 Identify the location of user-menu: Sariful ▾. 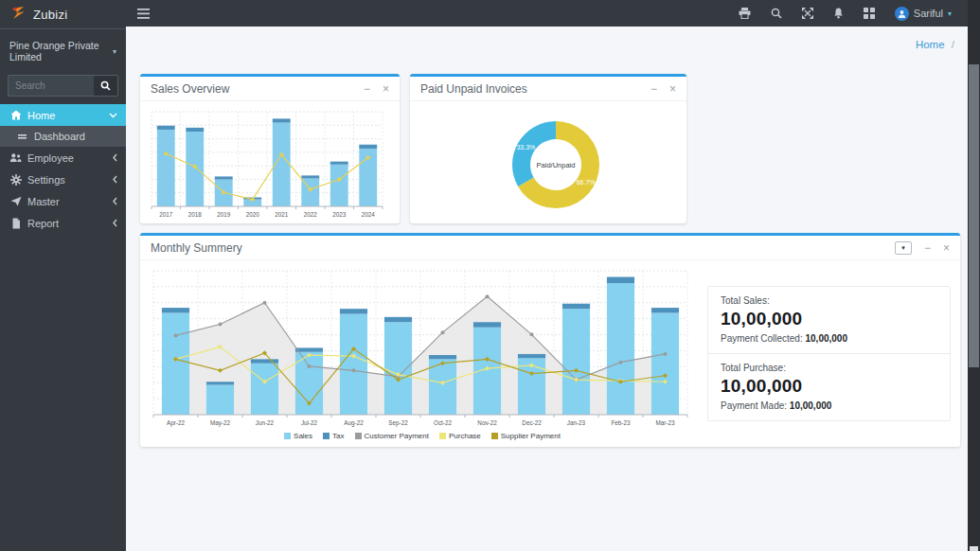
(923, 13).